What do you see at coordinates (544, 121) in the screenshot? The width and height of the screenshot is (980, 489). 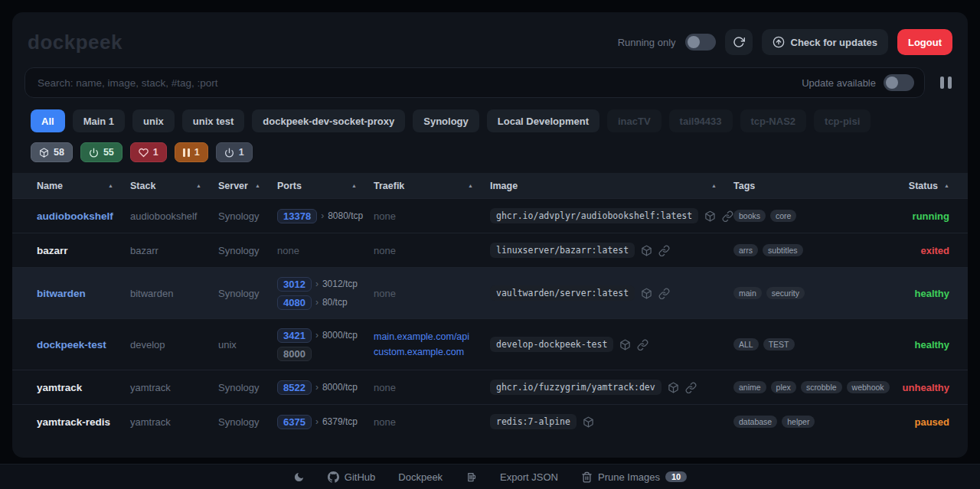 I see `filter-local-development: Local Development` at bounding box center [544, 121].